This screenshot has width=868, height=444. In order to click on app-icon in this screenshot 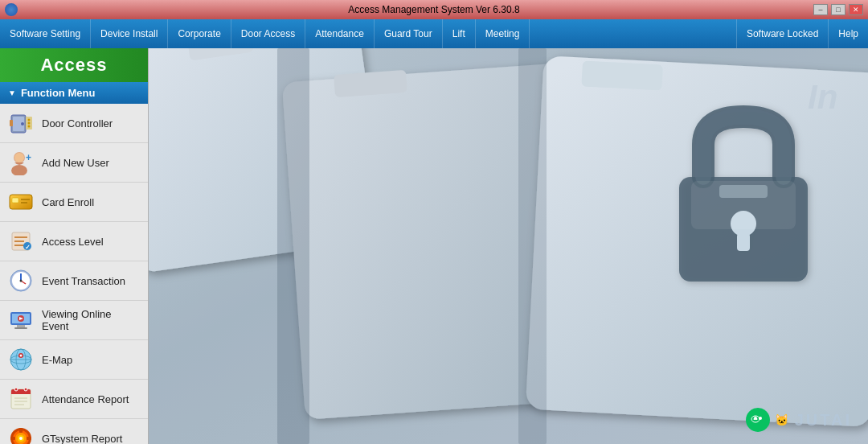, I will do `click(11, 10)`.